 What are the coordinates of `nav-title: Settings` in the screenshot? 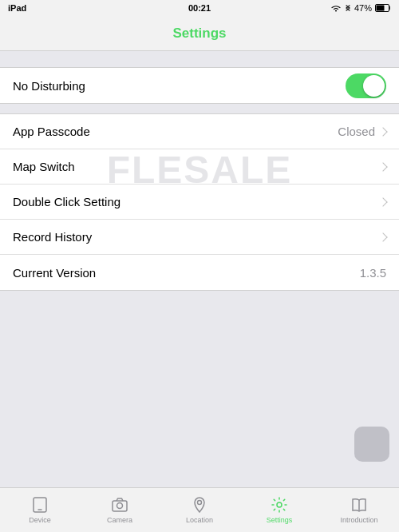 It's located at (200, 34).